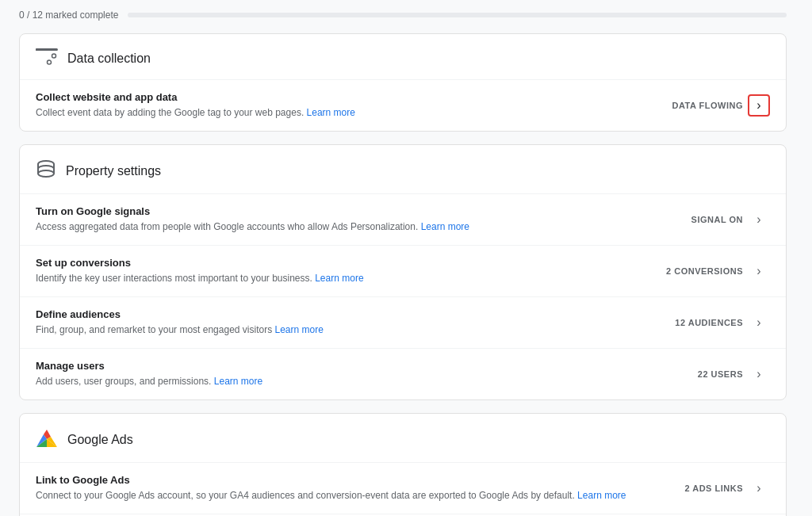 The width and height of the screenshot is (812, 516). Describe the element at coordinates (339, 488) in the screenshot. I see `link-google-ads-left: Link to Google Ads Connect to your Googl…` at that location.